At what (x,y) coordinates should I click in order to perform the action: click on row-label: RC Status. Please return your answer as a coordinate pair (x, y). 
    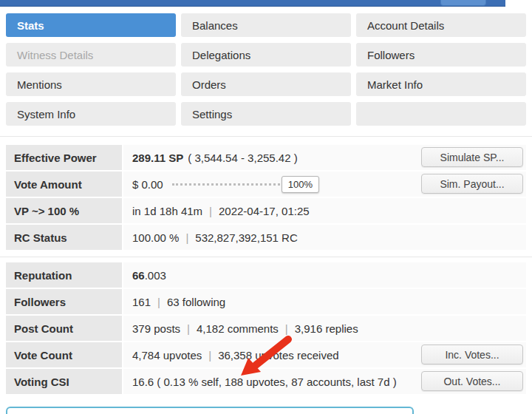
    Looking at the image, I should click on (64, 237).